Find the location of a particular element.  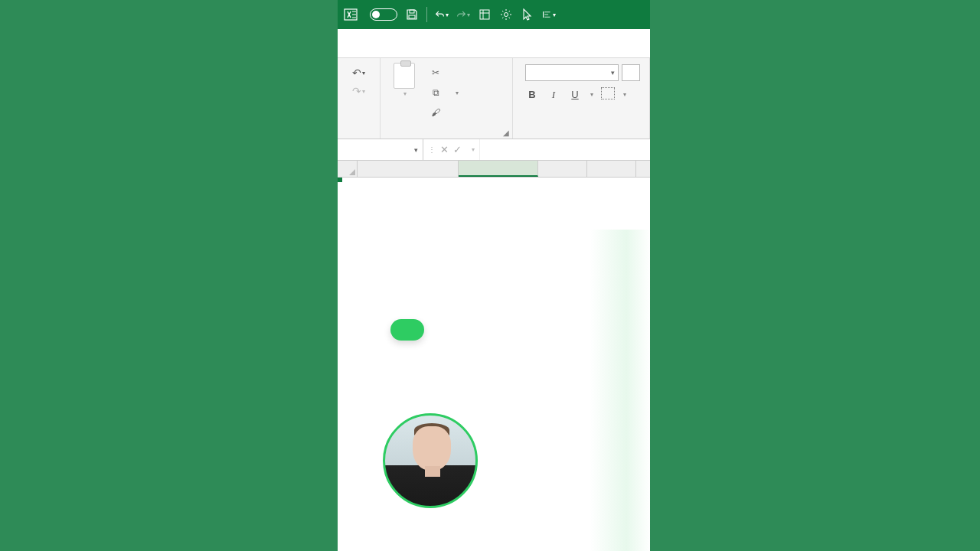

italic-button: I is located at coordinates (554, 95).